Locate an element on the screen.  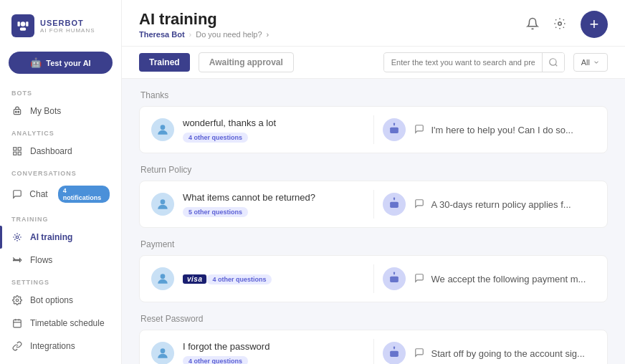
answer-area: A 30-days return policy applies f... is located at coordinates (505, 205).